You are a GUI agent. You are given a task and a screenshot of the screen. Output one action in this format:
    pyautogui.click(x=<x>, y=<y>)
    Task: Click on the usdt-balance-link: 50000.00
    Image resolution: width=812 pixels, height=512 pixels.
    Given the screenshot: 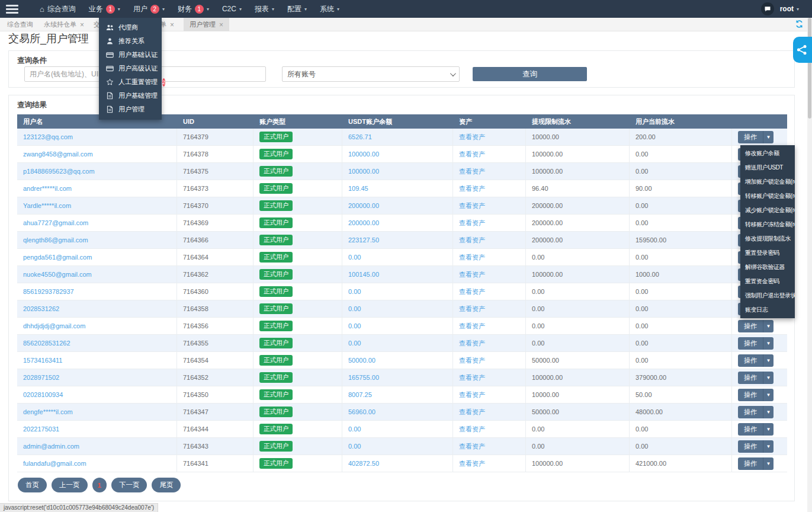 What is the action you would take?
    pyautogui.click(x=362, y=360)
    